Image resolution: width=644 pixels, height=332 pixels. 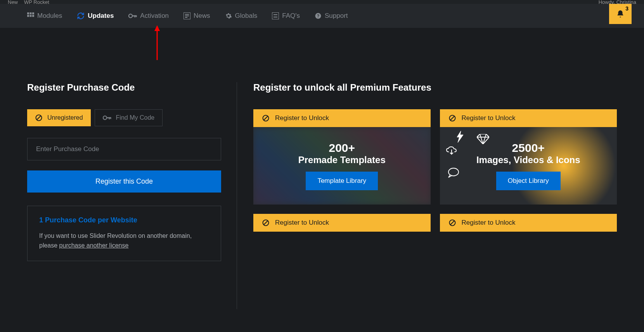 I want to click on nav-label: FAQ's, so click(x=291, y=16).